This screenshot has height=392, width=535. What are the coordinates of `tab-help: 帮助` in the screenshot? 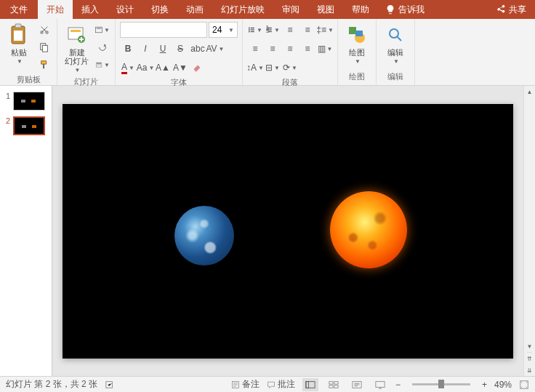 It's located at (361, 9).